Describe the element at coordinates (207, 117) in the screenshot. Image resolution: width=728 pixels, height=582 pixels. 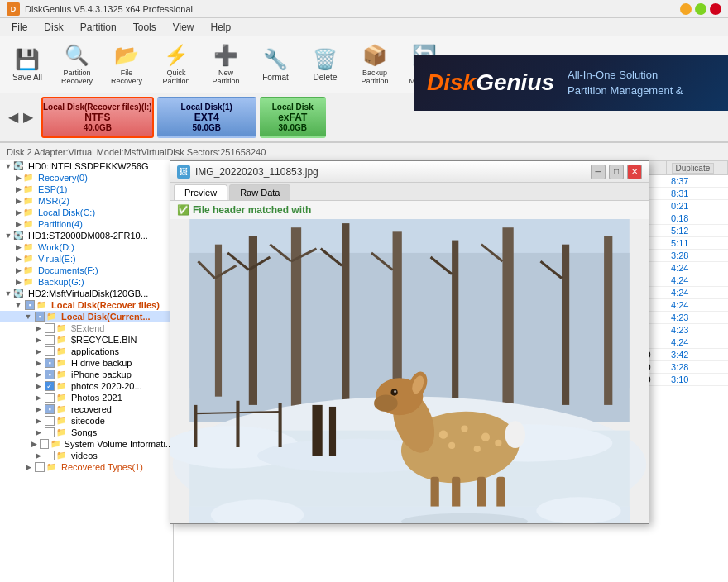
I see `disk-partition-1: Local Disk(1) EXT4 50.0GB` at that location.